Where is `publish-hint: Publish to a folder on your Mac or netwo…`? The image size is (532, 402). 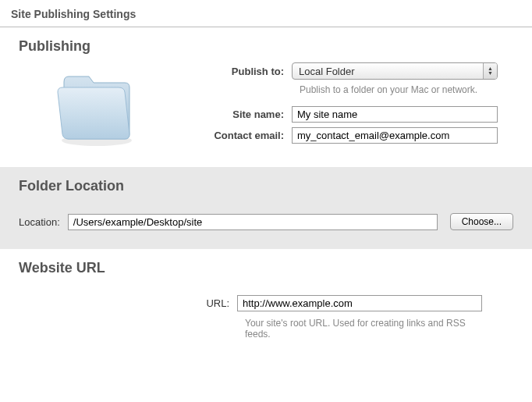 publish-hint: Publish to a folder on your Mac or netwo… is located at coordinates (399, 90).